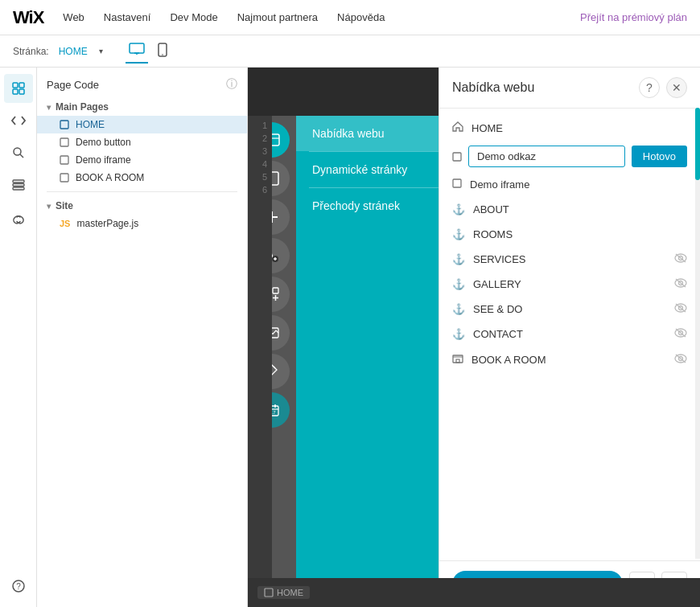 The height and width of the screenshot is (607, 700). Describe the element at coordinates (488, 129) in the screenshot. I see `list-item-label: HOME` at that location.